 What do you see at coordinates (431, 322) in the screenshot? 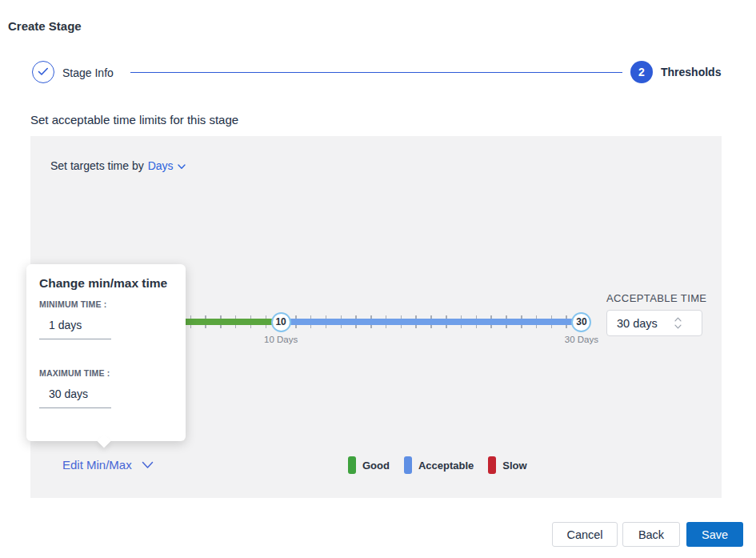
I see `slider-segment-acceptable` at bounding box center [431, 322].